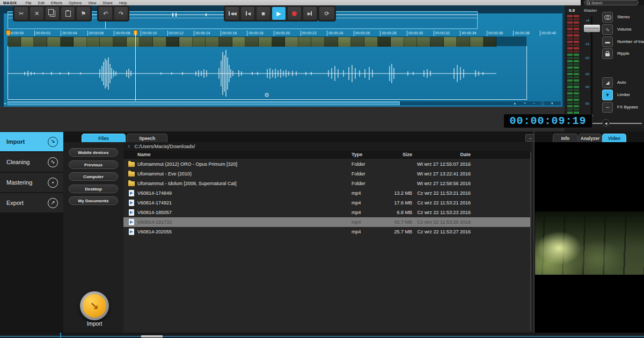 The image size is (644, 338). What do you see at coordinates (32, 142) in the screenshot?
I see `sidebar-item-import: Import↘` at bounding box center [32, 142].